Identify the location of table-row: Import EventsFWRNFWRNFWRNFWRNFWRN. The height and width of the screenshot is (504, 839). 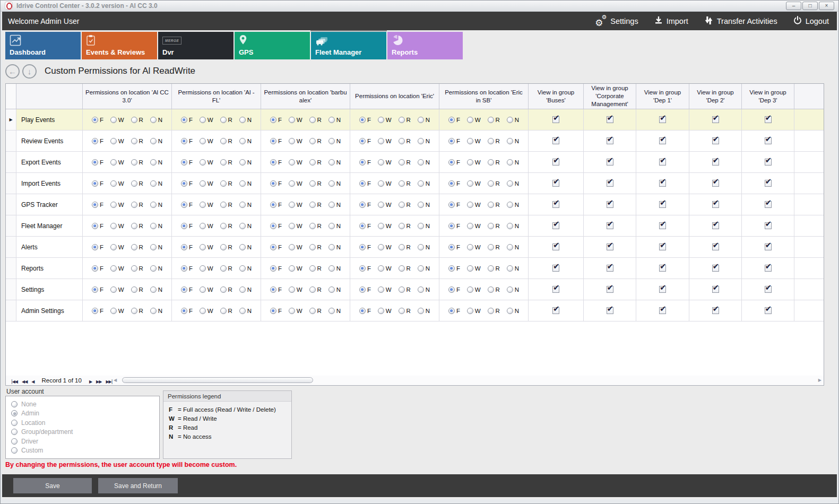
(415, 184).